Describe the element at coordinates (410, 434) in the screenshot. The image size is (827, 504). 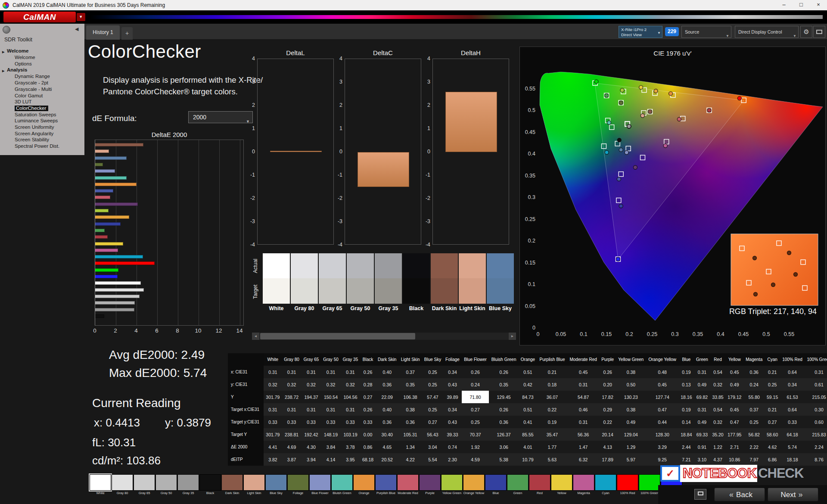
I see `table-cell: 105.31` at that location.